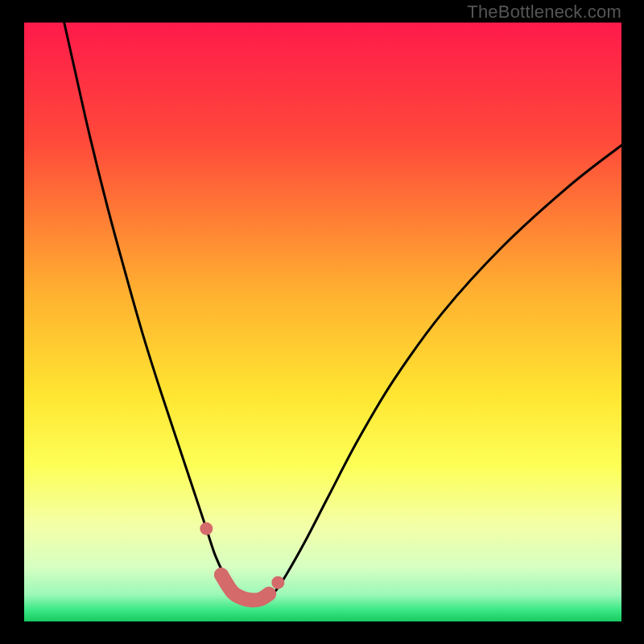 The image size is (644, 644). I want to click on valley-marker-segment, so click(245, 588).